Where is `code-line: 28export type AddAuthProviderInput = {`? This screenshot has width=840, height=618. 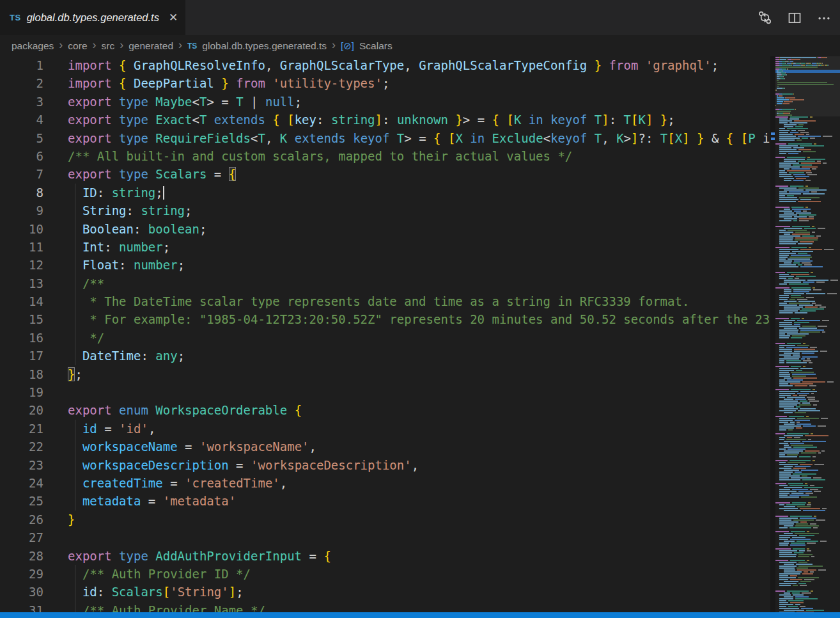 code-line: 28export type AddAuthProviderInput = { is located at coordinates (385, 556).